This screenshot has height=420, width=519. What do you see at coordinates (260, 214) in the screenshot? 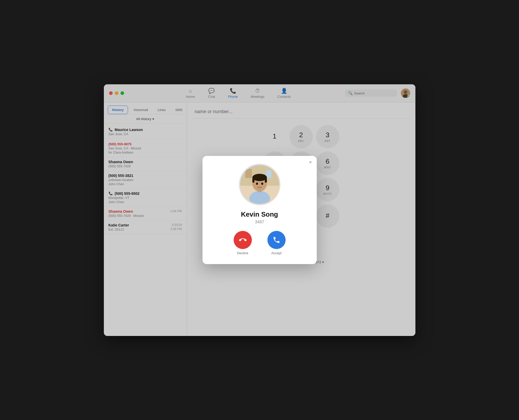
I see `caller-name: Kevin Song` at bounding box center [260, 214].